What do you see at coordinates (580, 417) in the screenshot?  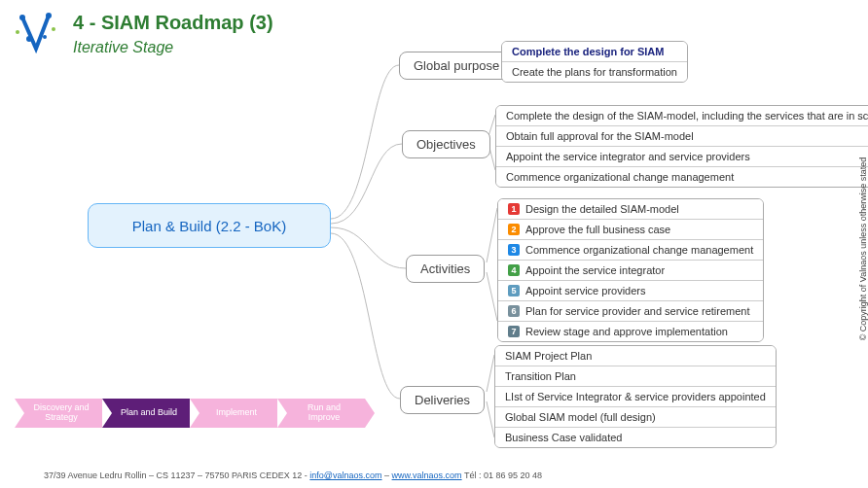 I see `leaf-label: Global SIAM model (full design)` at bounding box center [580, 417].